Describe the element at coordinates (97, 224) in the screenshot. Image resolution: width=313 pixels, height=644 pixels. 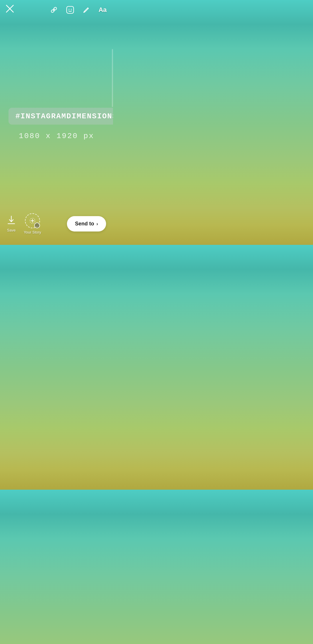
I see `chevron-right-icon: ›` at that location.